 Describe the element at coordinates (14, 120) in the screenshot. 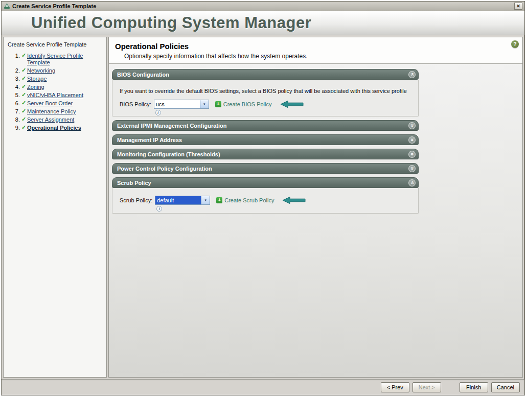

I see `step-number: 8.` at that location.